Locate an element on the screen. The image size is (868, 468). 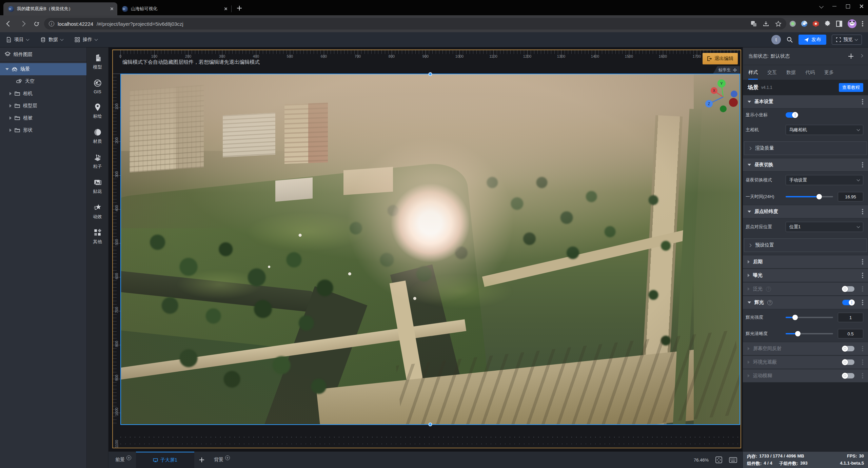
section-exposure: 曝光 is located at coordinates (806, 275).